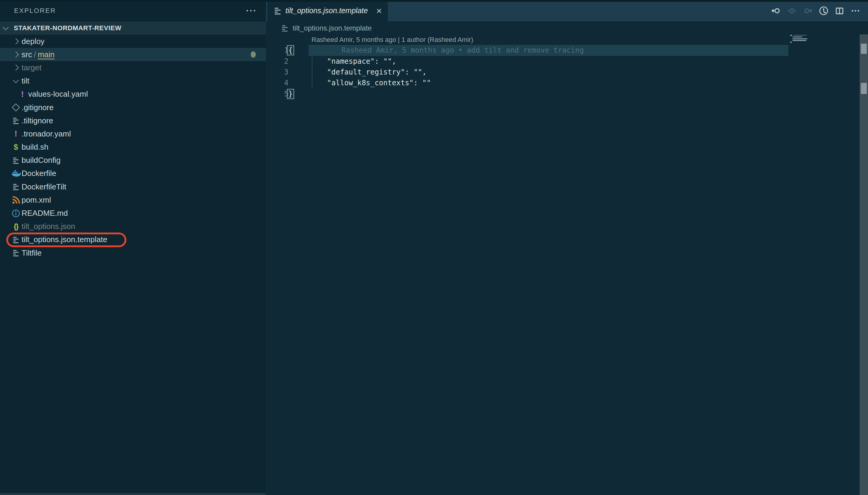  I want to click on tree-item-label: Dockerfile, so click(39, 173).